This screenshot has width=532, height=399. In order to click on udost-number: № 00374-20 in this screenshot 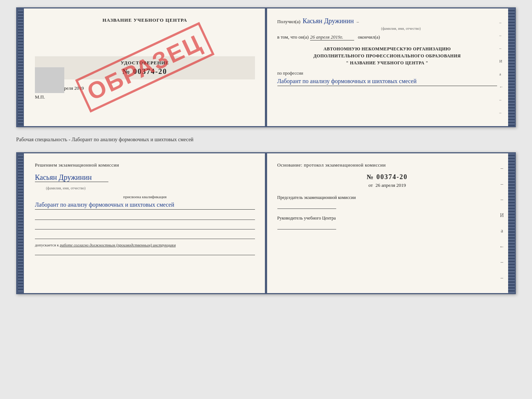, I will do `click(145, 71)`.